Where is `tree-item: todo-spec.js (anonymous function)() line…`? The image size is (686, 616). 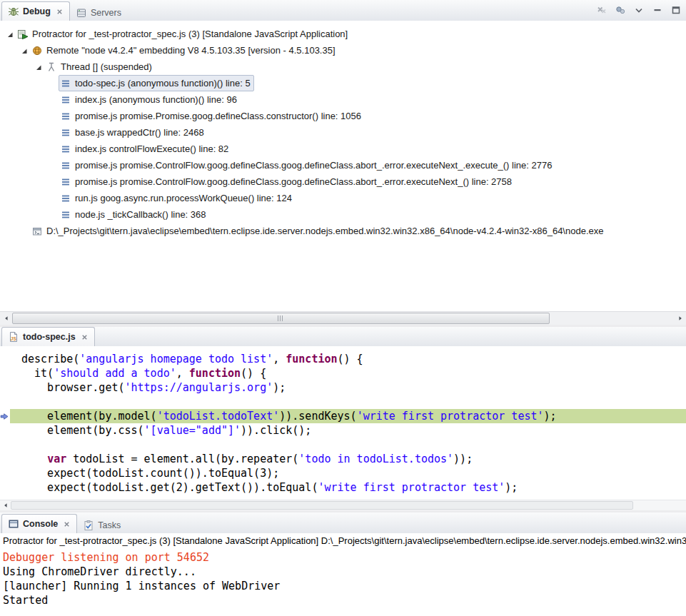
tree-item: todo-spec.js (anonymous function)() line… is located at coordinates (156, 83).